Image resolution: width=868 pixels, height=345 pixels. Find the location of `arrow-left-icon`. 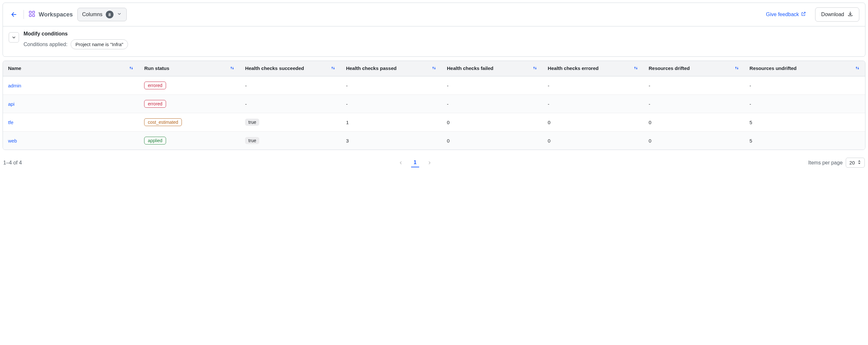

arrow-left-icon is located at coordinates (14, 15).